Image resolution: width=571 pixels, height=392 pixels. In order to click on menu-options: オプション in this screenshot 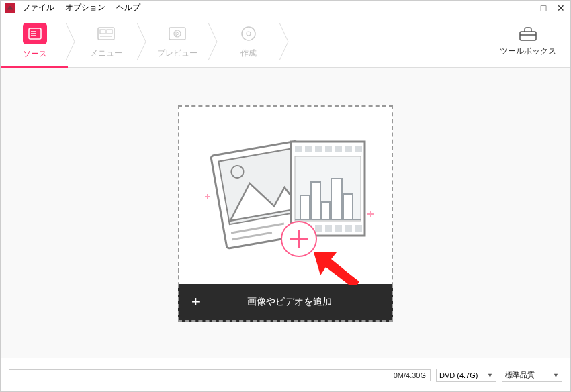, I will do `click(85, 8)`.